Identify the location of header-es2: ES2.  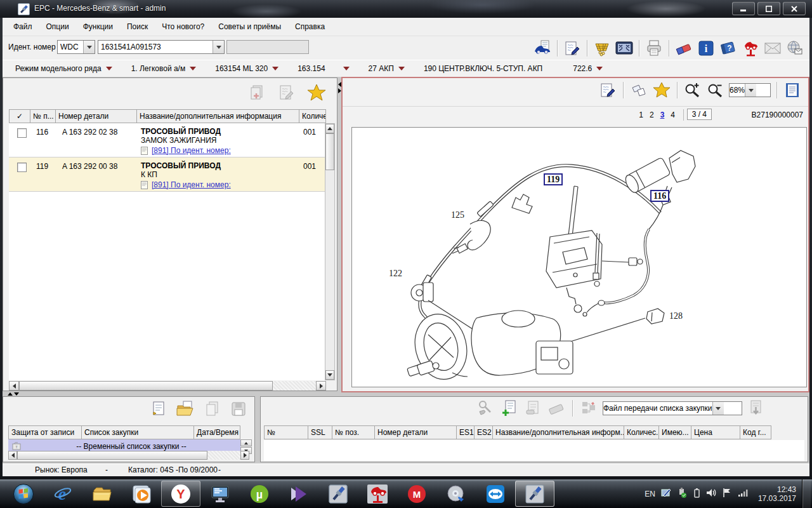
(483, 432).